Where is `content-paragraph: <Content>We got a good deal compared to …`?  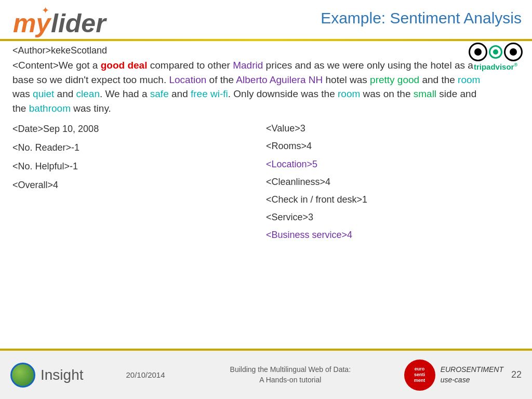 content-paragraph: <Content>We got a good deal compared to … is located at coordinates (251, 87).